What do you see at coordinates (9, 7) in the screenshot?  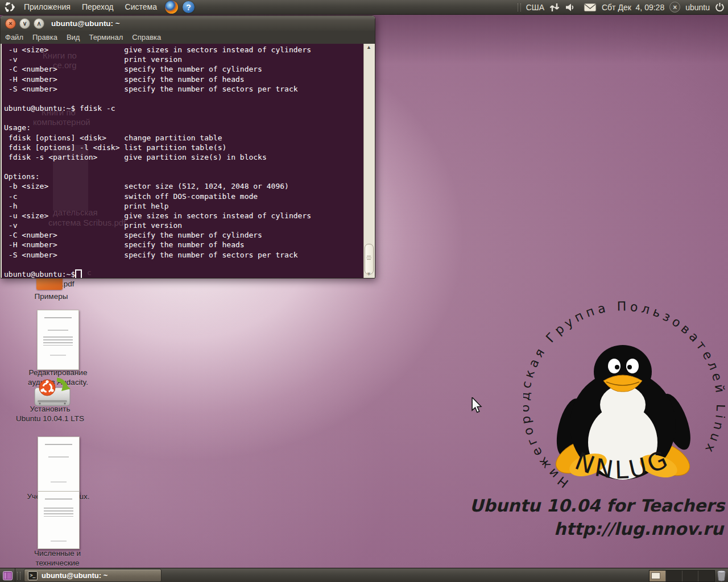 I see `ubuntu-menu-button` at bounding box center [9, 7].